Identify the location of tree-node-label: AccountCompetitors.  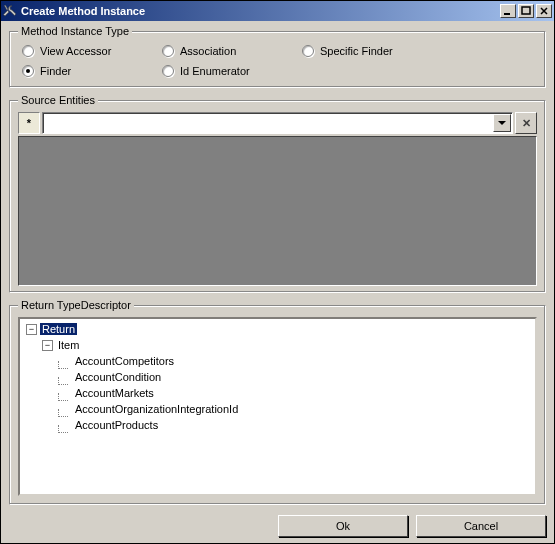
(124, 361).